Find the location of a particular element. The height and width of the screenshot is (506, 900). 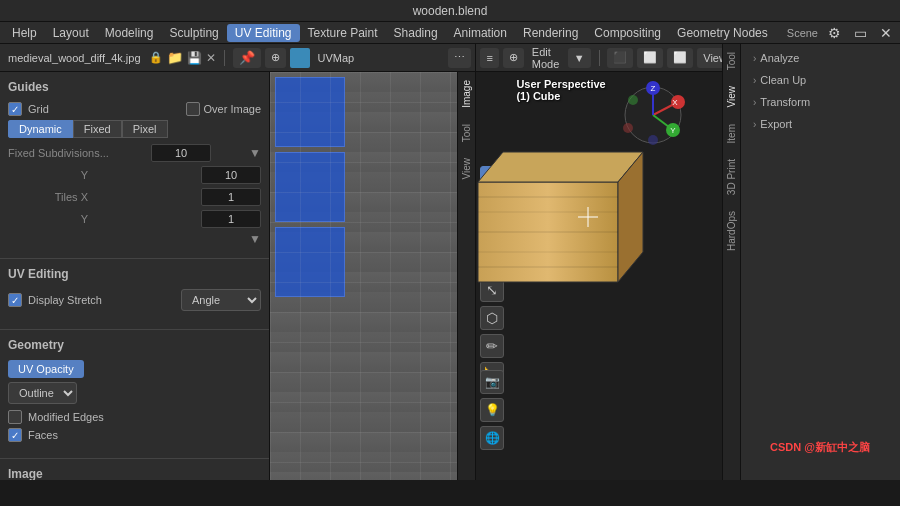

sidebar-tab-item: Item is located at coordinates (732, 134).